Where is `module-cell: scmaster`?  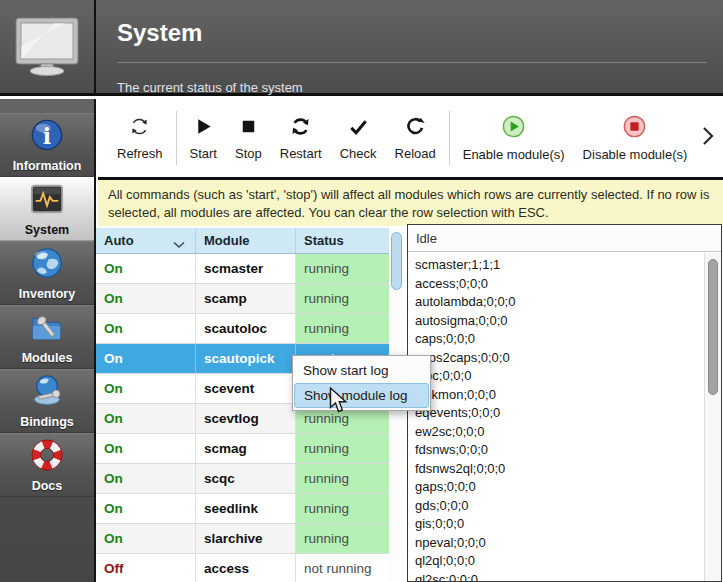 module-cell: scmaster is located at coordinates (246, 268).